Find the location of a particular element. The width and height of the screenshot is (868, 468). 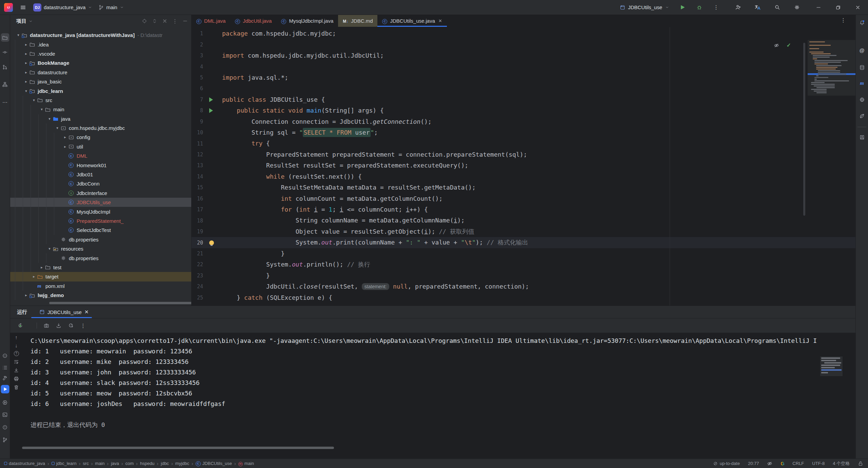

tree-row-JdbcInterface: IJdbcInterface is located at coordinates (101, 193).